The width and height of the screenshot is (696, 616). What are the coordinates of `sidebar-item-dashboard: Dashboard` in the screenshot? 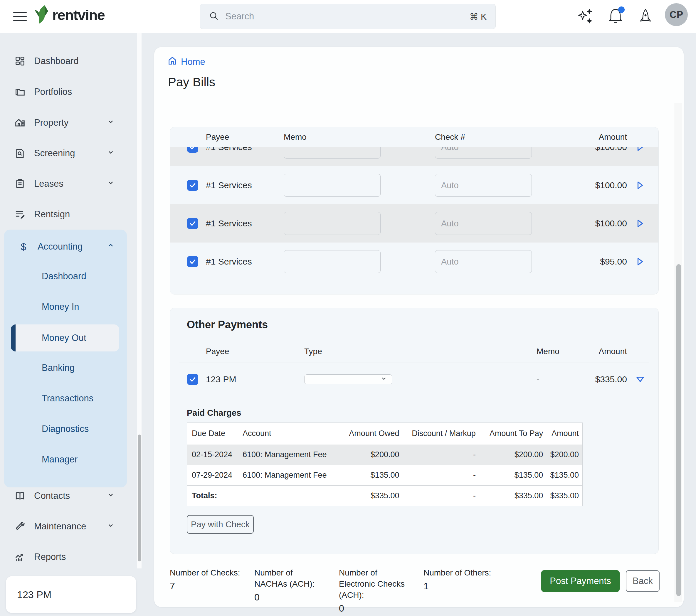 It's located at (67, 61).